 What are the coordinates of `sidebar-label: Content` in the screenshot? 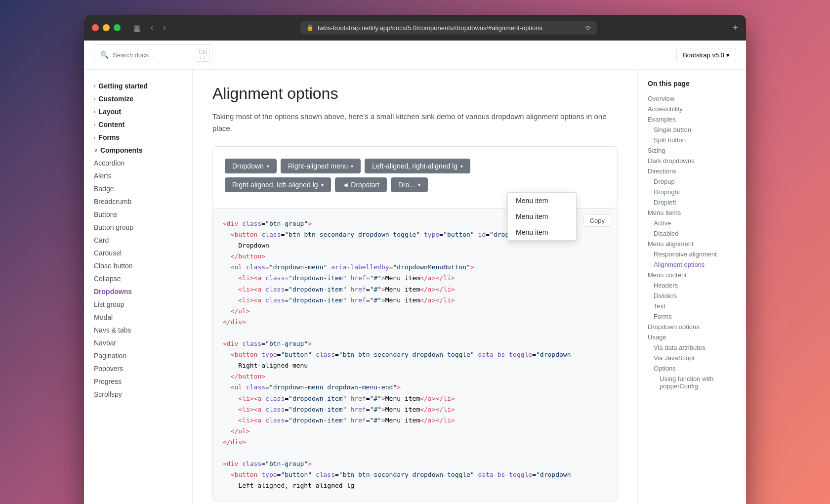 It's located at (112, 125).